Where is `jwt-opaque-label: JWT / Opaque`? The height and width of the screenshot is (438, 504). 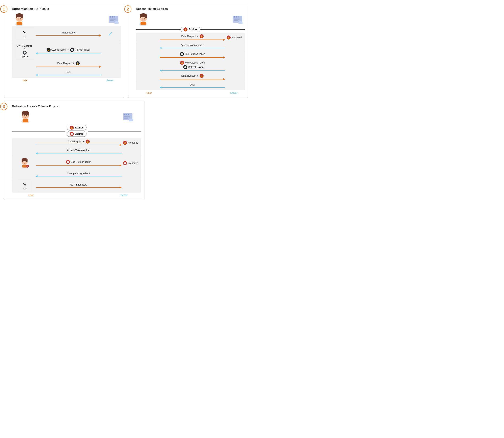 jwt-opaque-label: JWT / Opaque is located at coordinates (24, 46).